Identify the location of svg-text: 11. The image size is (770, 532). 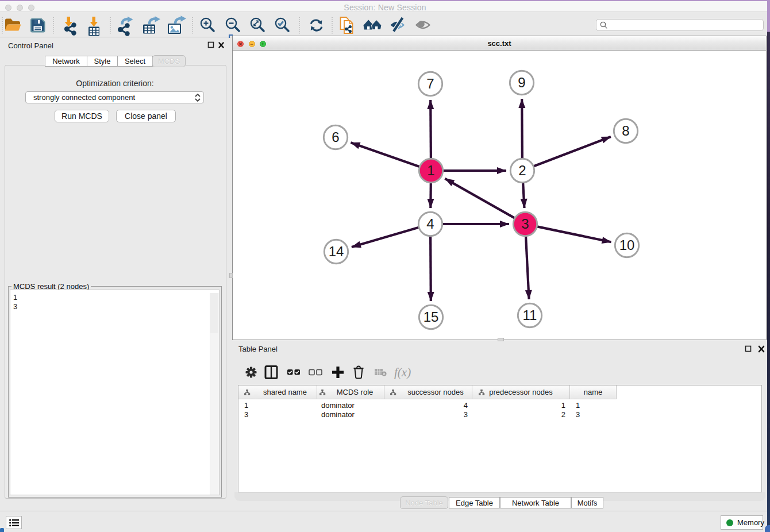
(530, 315).